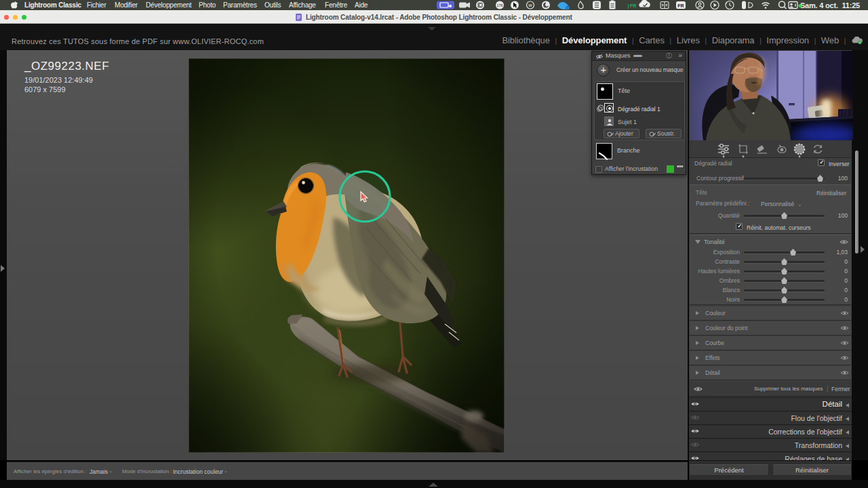 Image resolution: width=868 pixels, height=488 pixels. What do you see at coordinates (530, 5) in the screenshot?
I see `svg-text: w` at bounding box center [530, 5].